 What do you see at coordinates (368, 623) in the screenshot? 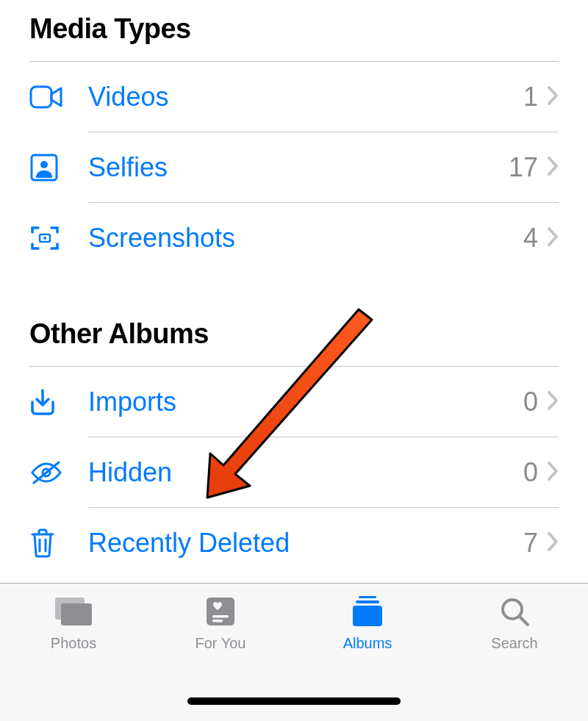
I see `tab-albums: Albums` at bounding box center [368, 623].